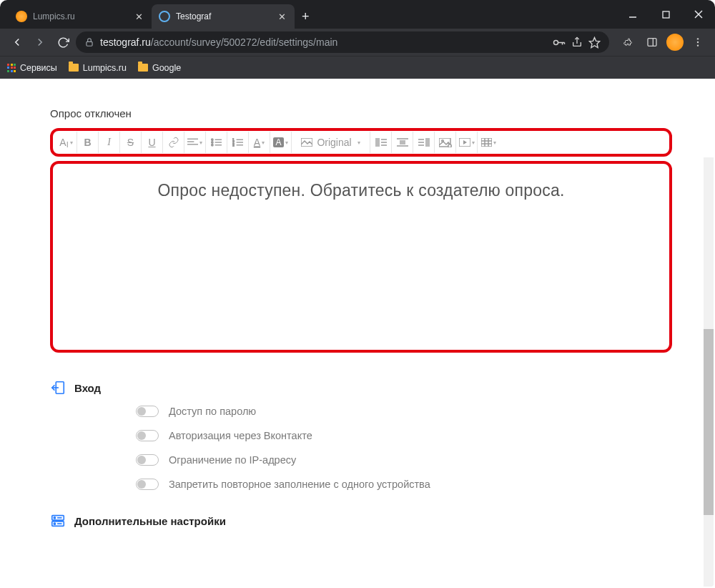  What do you see at coordinates (39, 68) in the screenshot?
I see `apps-label: Сервисы` at bounding box center [39, 68].